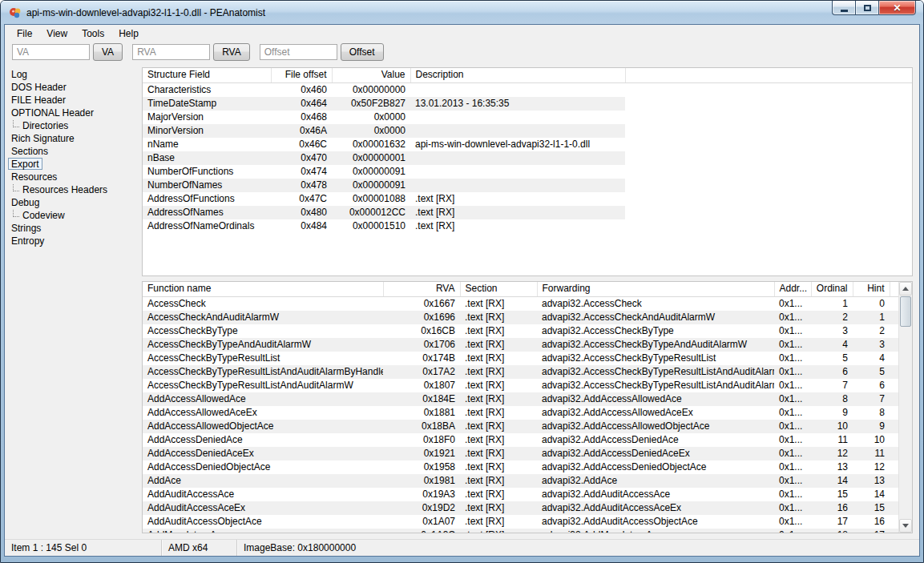 Image resolution: width=924 pixels, height=563 pixels. Describe the element at coordinates (75, 126) in the screenshot. I see `sidebar-item-directories: Directories` at that location.